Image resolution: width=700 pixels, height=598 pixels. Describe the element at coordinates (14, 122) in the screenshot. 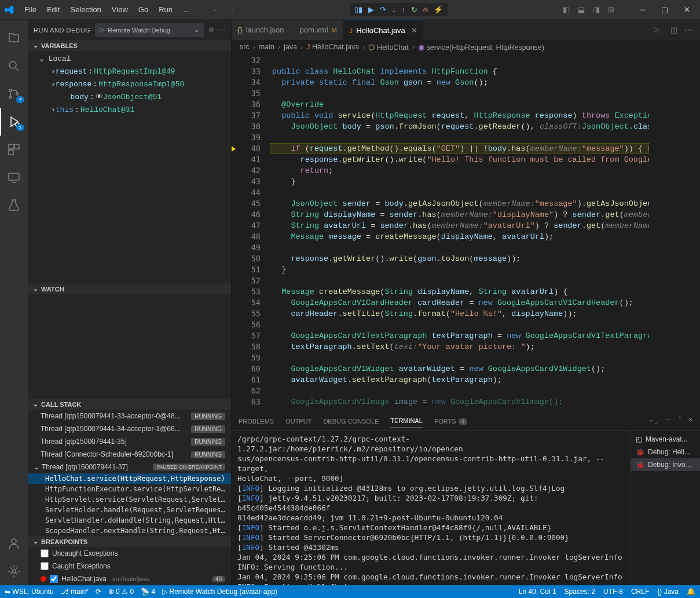

I see `debug-icon: 1` at that location.